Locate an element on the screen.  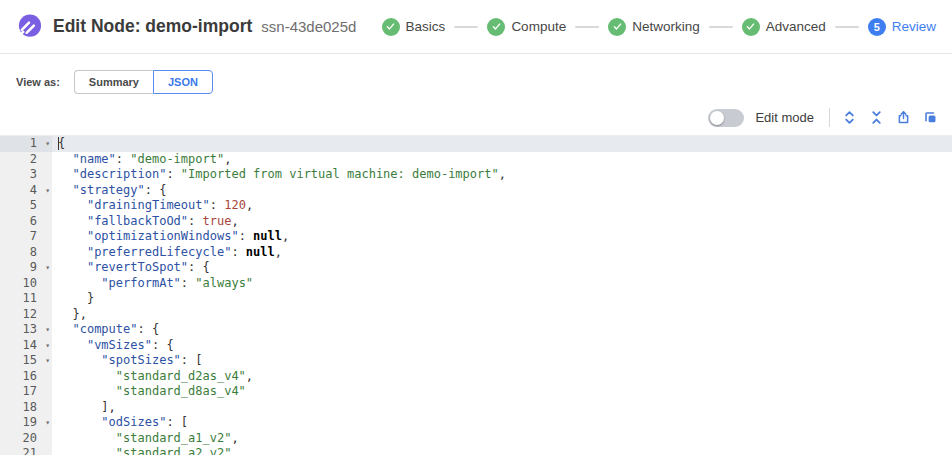
code-line-17: "standard_d8as_v4" is located at coordinates (502, 392).